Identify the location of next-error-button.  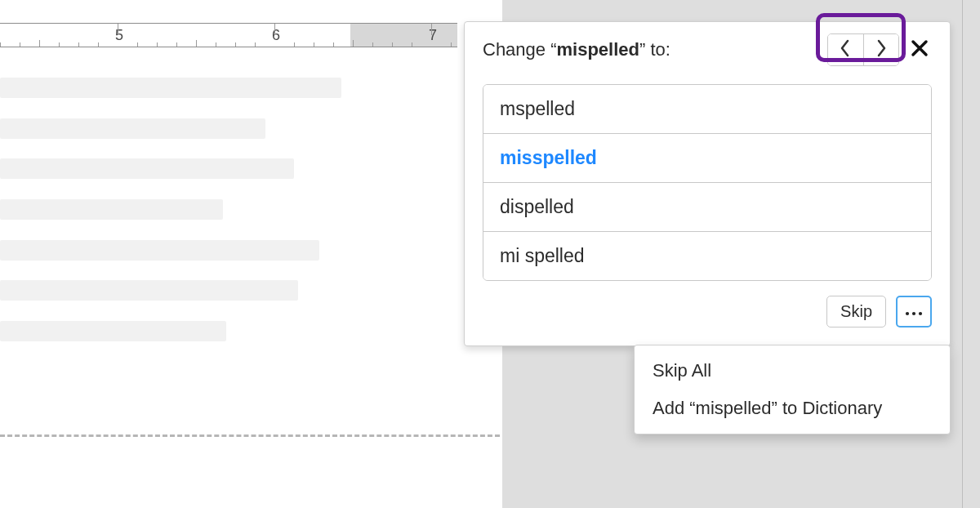
(881, 50).